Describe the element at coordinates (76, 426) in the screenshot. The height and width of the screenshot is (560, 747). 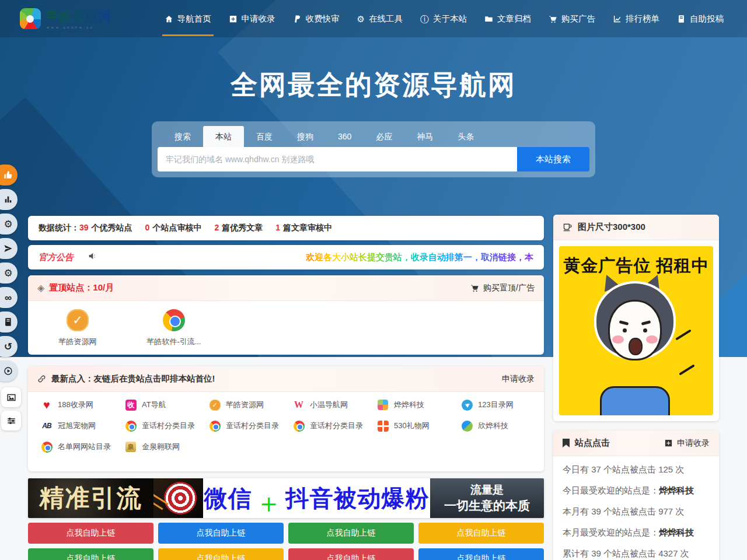
I see `site-link: AB冠旭宠物网` at that location.